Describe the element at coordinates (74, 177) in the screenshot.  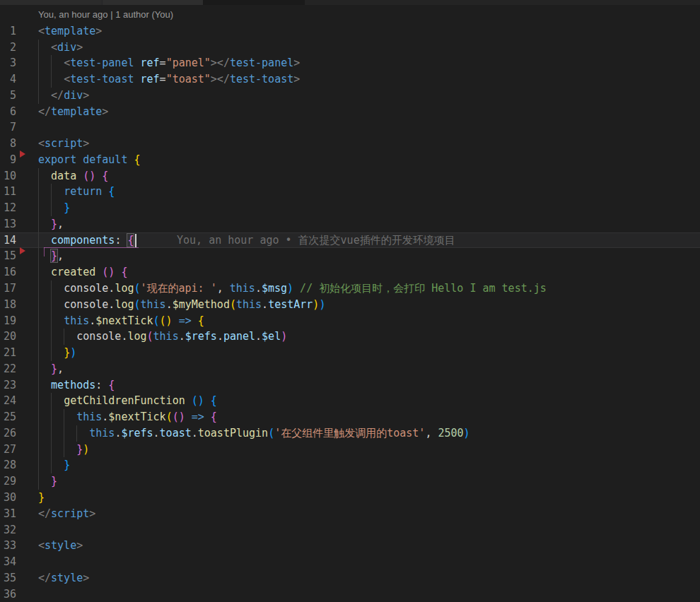
I see `code-text: data () {` at that location.